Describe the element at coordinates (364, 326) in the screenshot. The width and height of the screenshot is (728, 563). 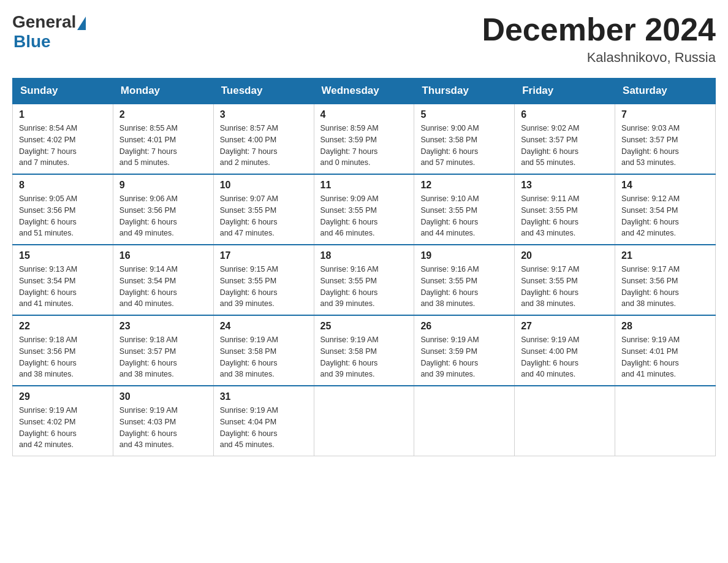
I see `day-number: 25` at that location.